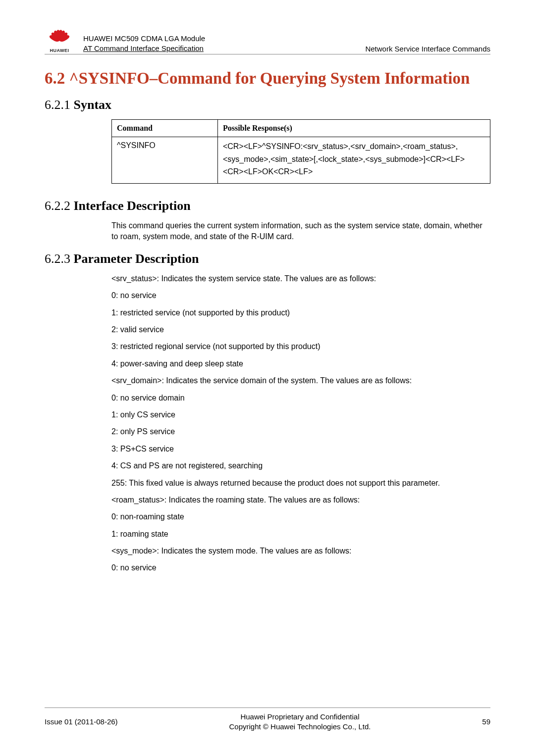 The width and height of the screenshot is (535, 756). What do you see at coordinates (301, 398) in the screenshot?
I see `param-line: 0: no service domain` at bounding box center [301, 398].